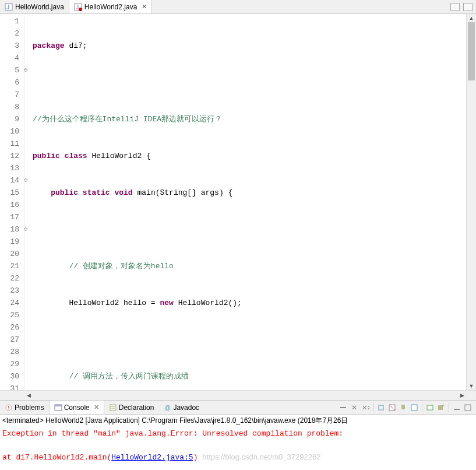  Describe the element at coordinates (9, 408) in the screenshot. I see `problems-icon: !` at that location.